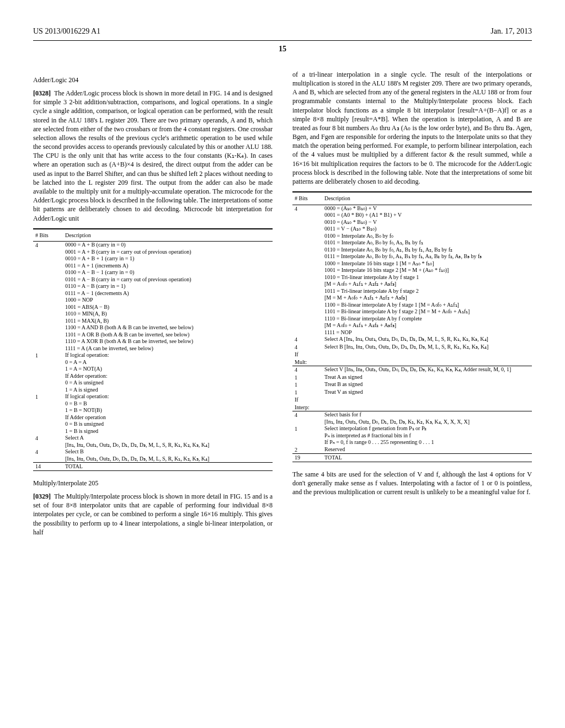  What do you see at coordinates (412, 128) in the screenshot?
I see `para-right-top: of a tri-linear interpolation in a singl…` at bounding box center [412, 128].